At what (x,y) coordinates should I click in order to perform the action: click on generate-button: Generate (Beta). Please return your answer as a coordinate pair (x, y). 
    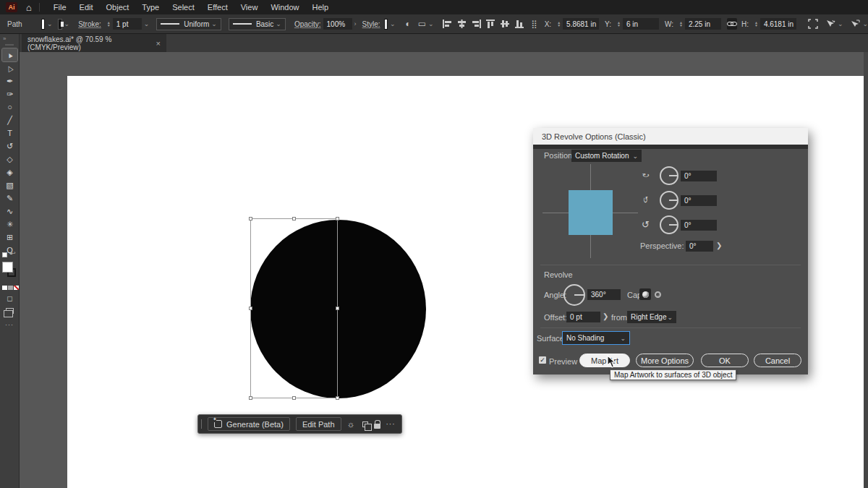
    Looking at the image, I should click on (249, 424).